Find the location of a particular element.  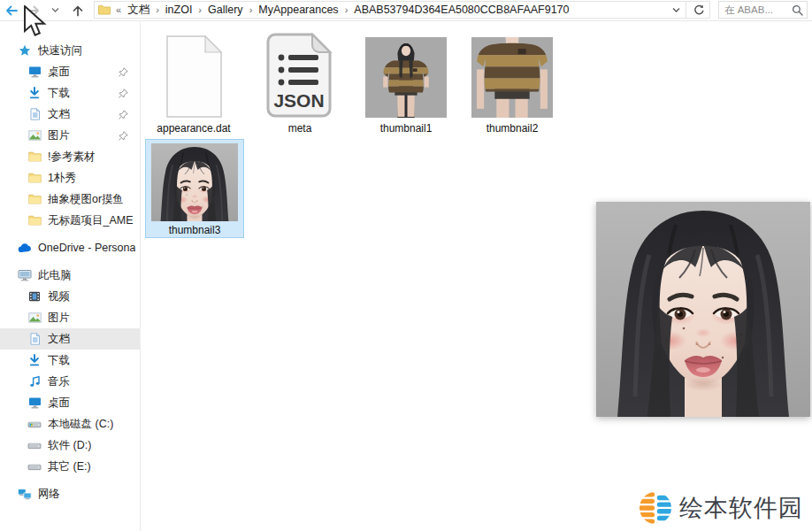

sidebar-item-label: 此电脑 is located at coordinates (55, 276).